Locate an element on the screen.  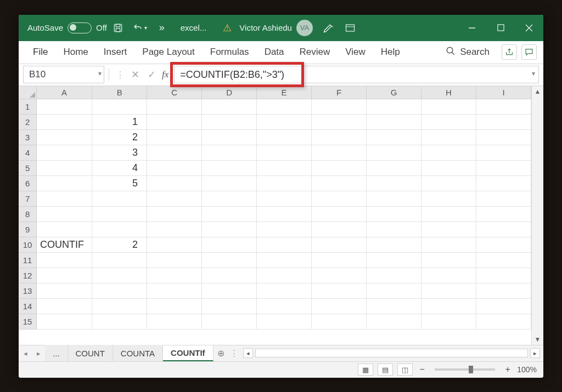
ribbon-display-icon is located at coordinates (350, 28).